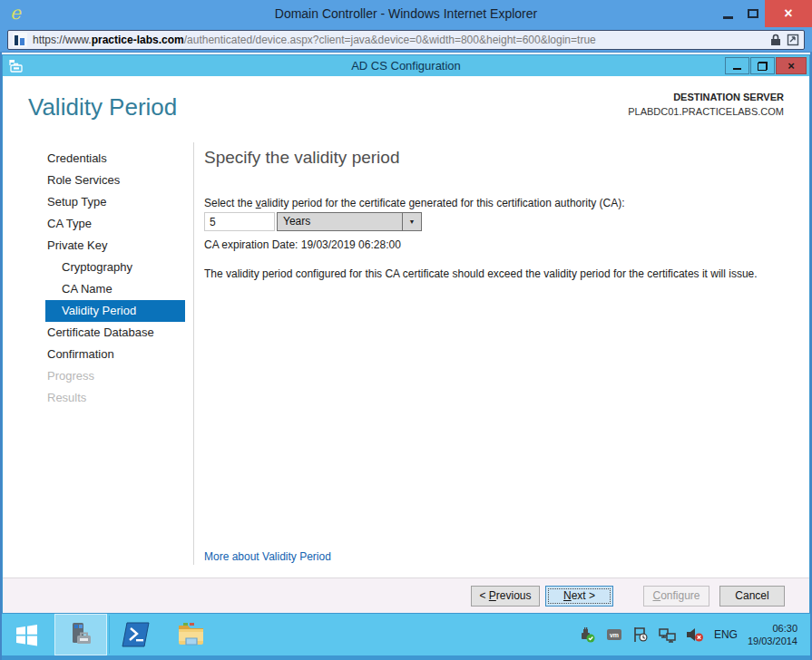 This screenshot has height=660, width=812. I want to click on selected-unit: Years, so click(339, 221).